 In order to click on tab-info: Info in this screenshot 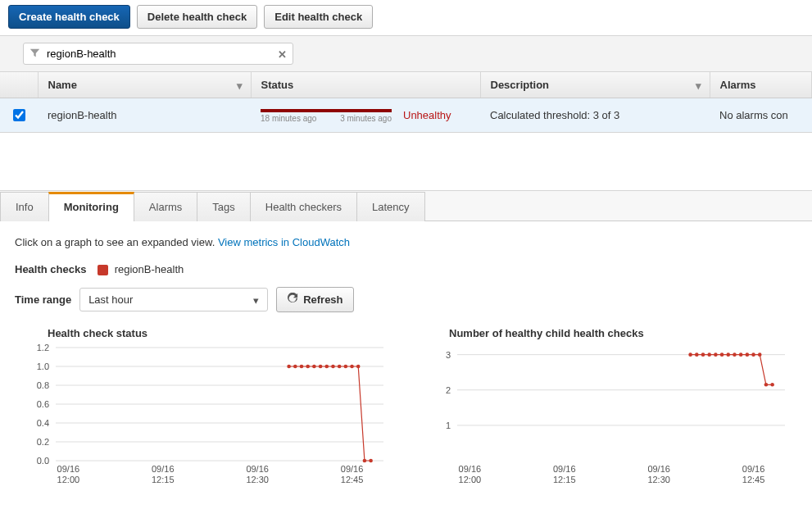, I will do `click(25, 207)`.